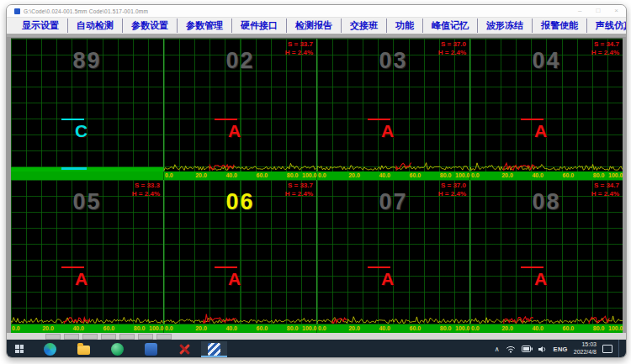  Describe the element at coordinates (50, 350) in the screenshot. I see `edge-browser-icon` at that location.